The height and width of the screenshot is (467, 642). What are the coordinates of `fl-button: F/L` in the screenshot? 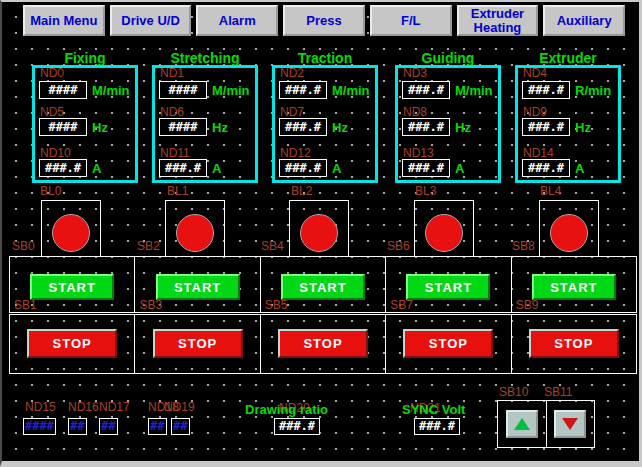 It's located at (411, 20).